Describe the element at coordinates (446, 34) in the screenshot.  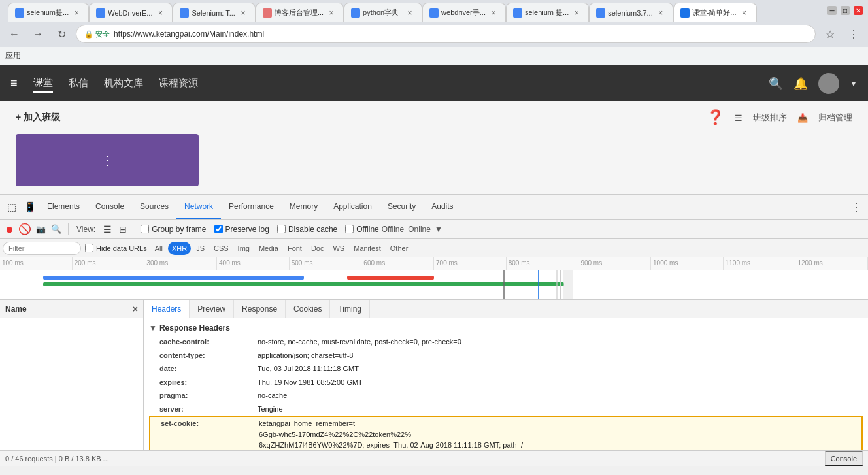
I see `url-bar: 🔒 安全 https://www.ketangpai.com/Main/inde…` at that location.